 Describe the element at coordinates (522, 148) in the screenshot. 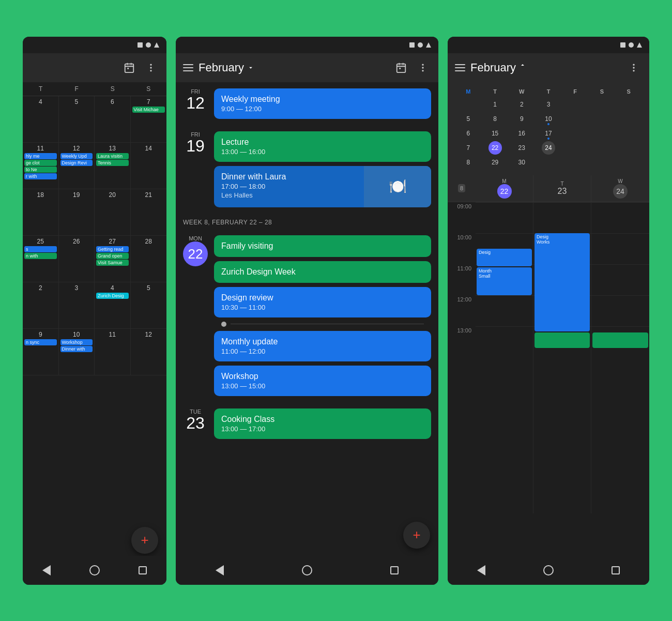

I see `mini-day: 23` at that location.